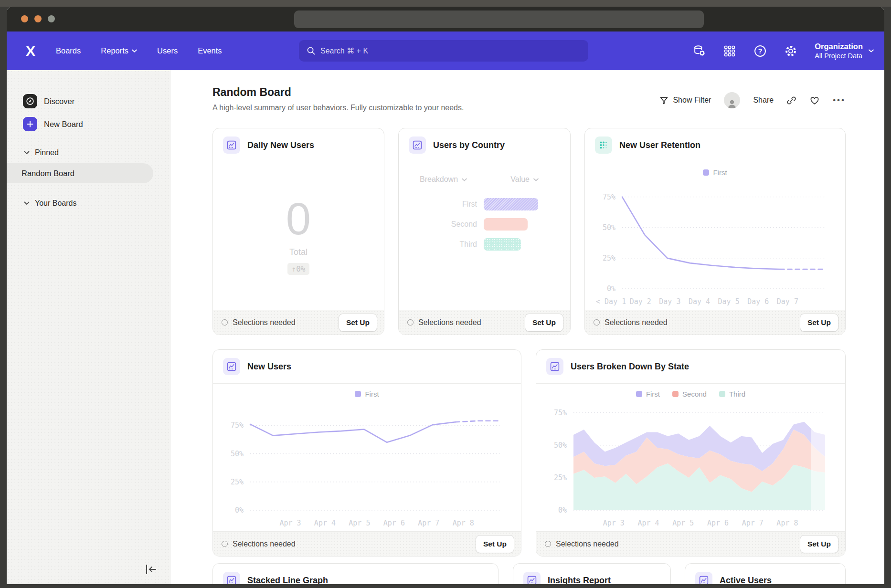 The image size is (891, 588). Describe the element at coordinates (469, 145) in the screenshot. I see `card-title: Users by Country` at that location.